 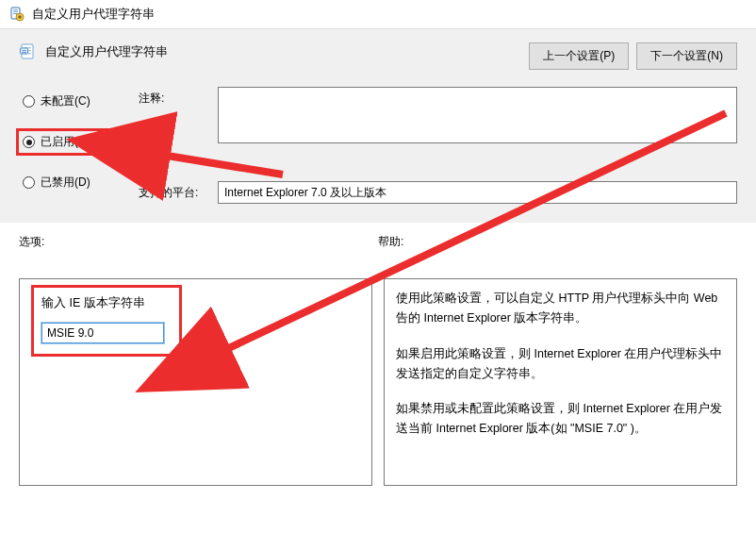 What do you see at coordinates (17, 14) in the screenshot?
I see `policy-icon` at bounding box center [17, 14].